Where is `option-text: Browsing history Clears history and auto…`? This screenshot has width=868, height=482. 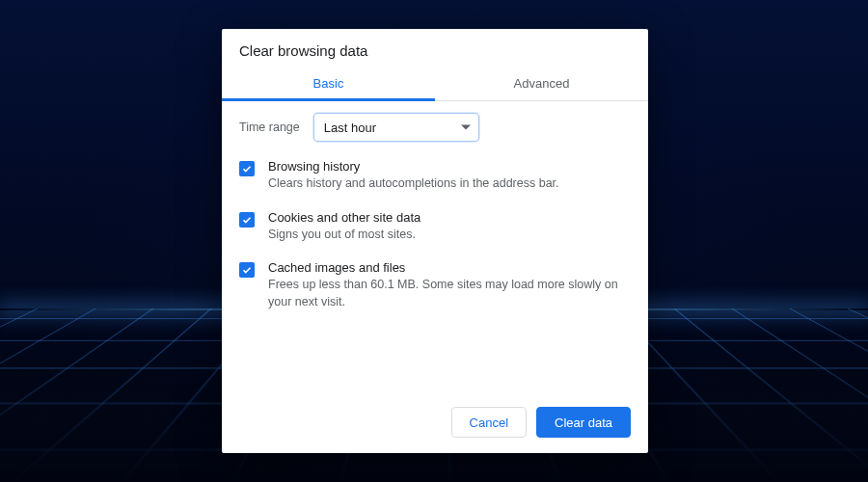 option-text: Browsing history Clears history and auto… is located at coordinates (449, 175).